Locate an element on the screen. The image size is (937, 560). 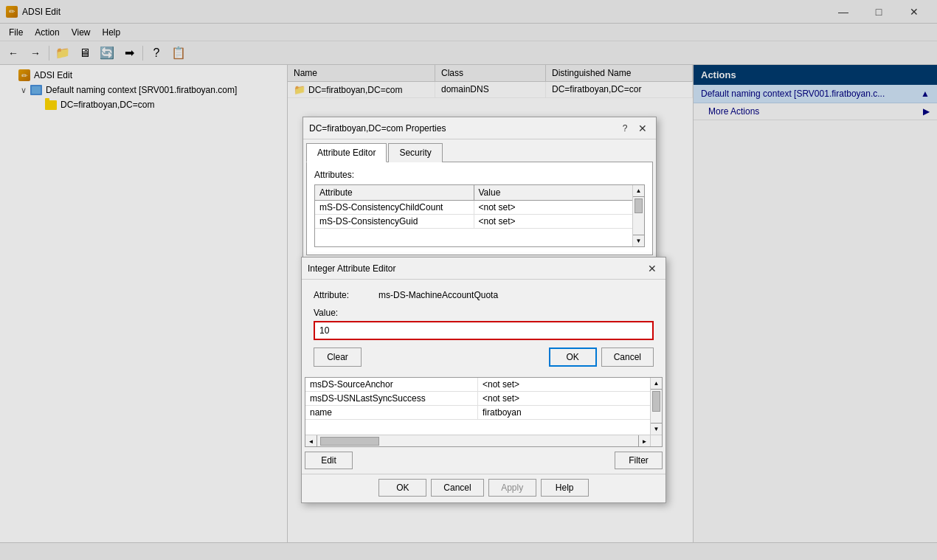
int-btn-right: OK Cancel is located at coordinates (601, 357).